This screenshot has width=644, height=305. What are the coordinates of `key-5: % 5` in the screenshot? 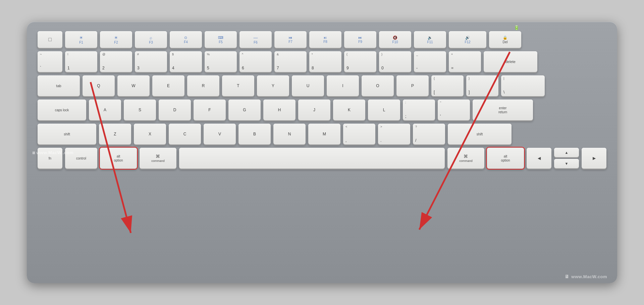 It's located at (221, 62).